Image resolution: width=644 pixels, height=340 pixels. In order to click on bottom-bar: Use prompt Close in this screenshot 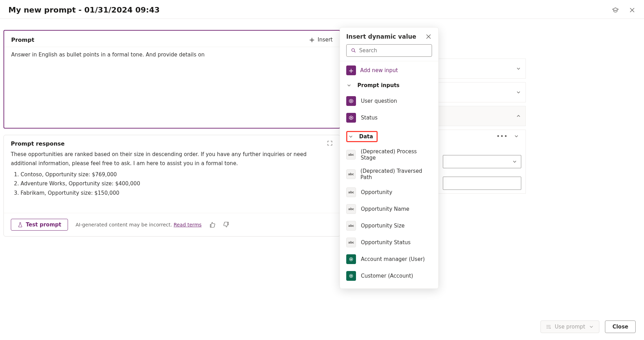, I will do `click(588, 327)`.